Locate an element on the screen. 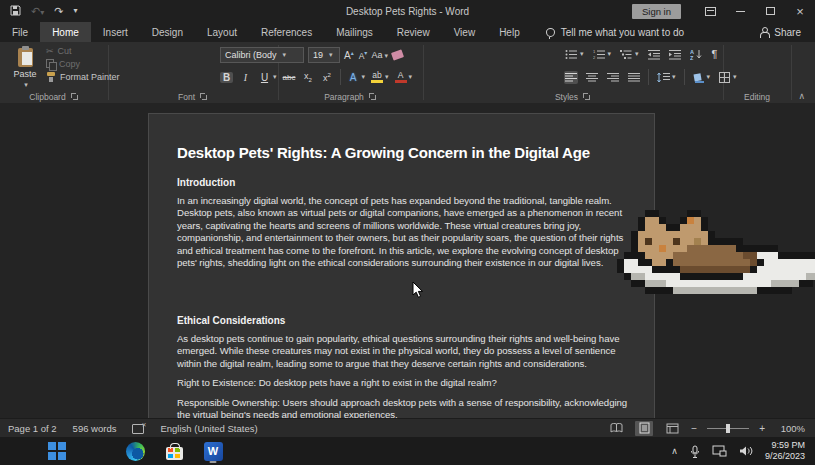 This screenshot has width=815, height=465. language-indicator: English (United States) is located at coordinates (208, 428).